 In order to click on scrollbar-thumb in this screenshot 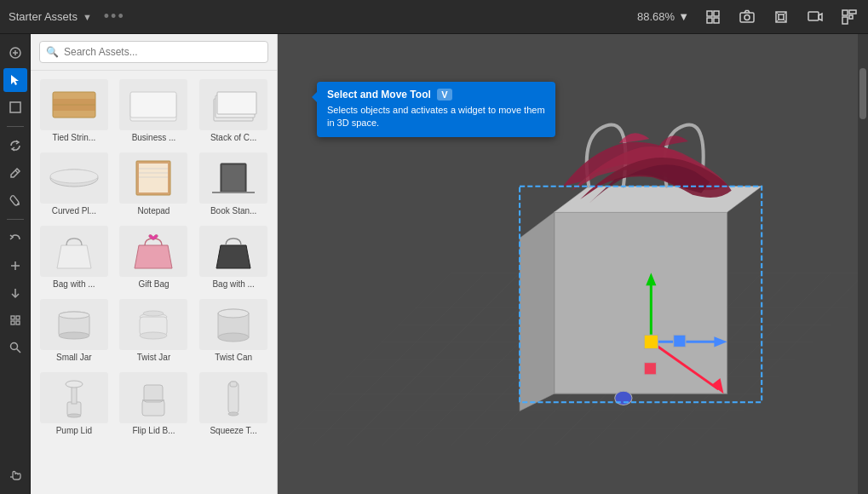, I will do `click(863, 94)`.